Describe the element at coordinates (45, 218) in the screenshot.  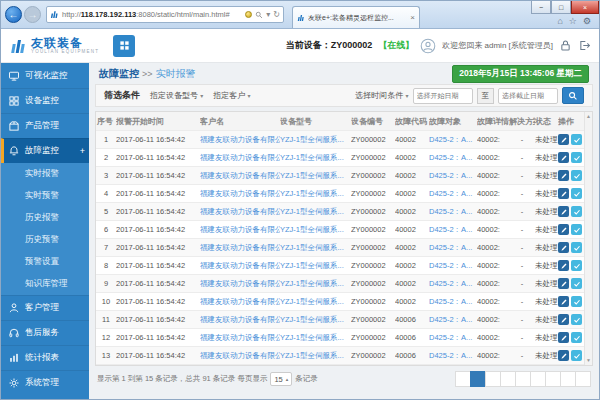
I see `sidebar-submenu-item: 历史报警` at that location.